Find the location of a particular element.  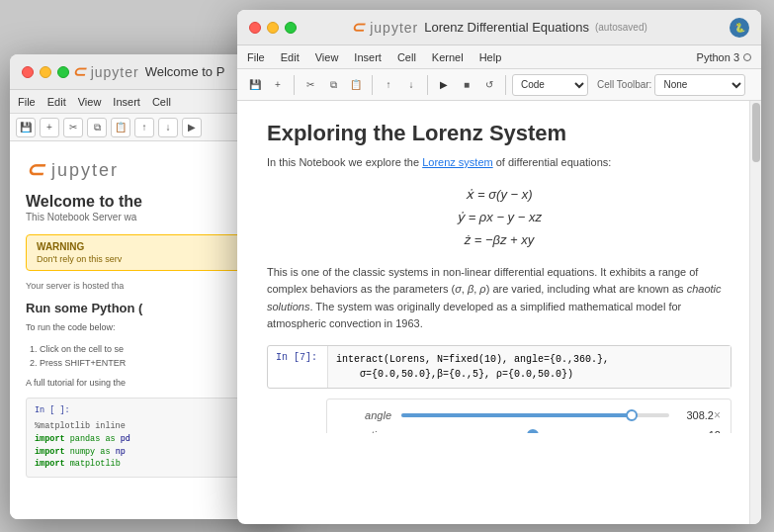

jupyter-wordmark-front: jupyter is located at coordinates (393, 28).